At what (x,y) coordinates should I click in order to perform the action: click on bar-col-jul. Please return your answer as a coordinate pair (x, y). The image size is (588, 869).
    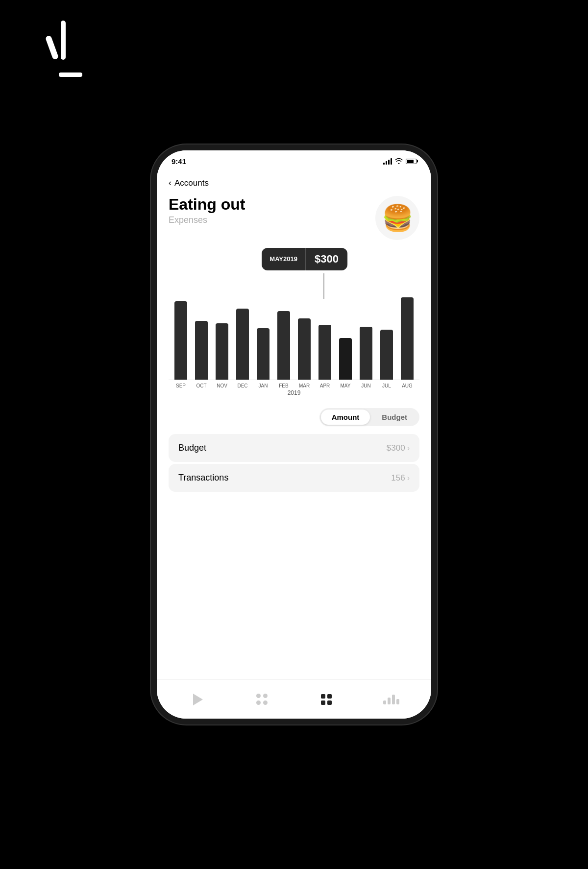
    Looking at the image, I should click on (387, 355).